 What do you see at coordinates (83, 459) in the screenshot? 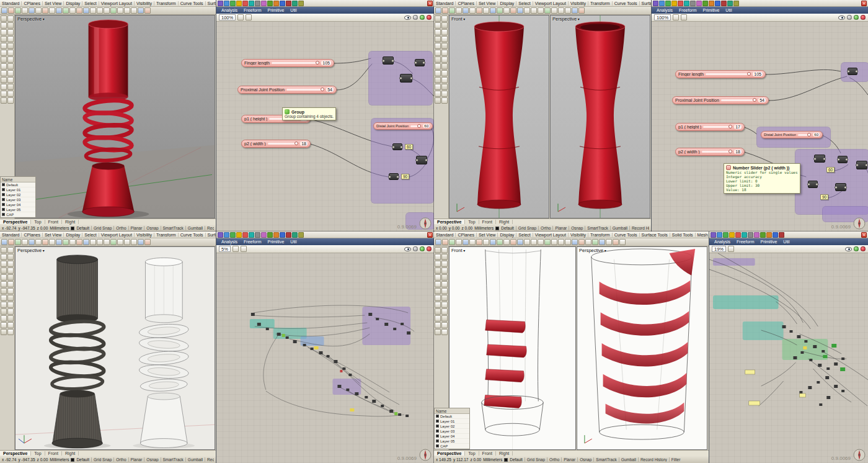
I see `active-layer: Default` at bounding box center [83, 459].